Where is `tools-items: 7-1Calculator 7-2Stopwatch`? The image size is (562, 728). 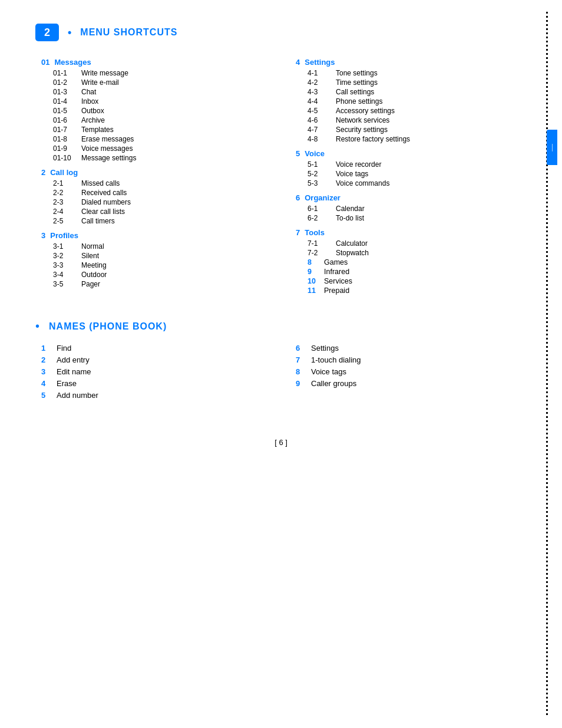
tools-items: 7-1Calculator 7-2Stopwatch is located at coordinates (411, 248).